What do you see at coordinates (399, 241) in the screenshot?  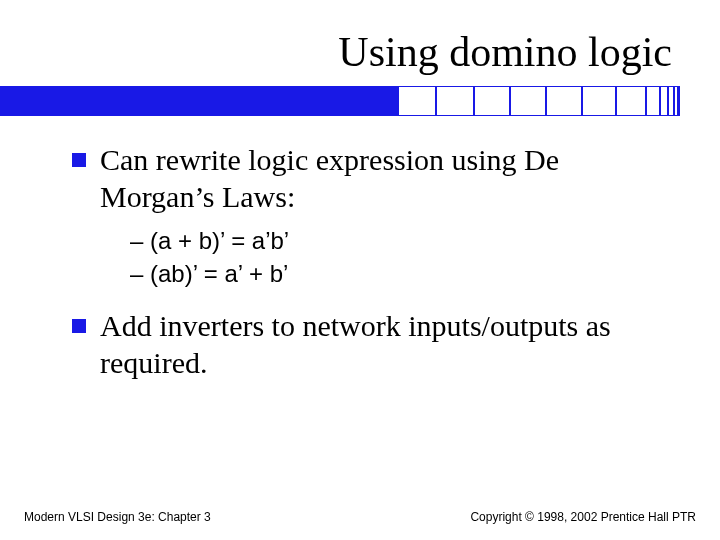 I see `sub-list-item: – (a + b)’ = a’b’` at bounding box center [399, 241].